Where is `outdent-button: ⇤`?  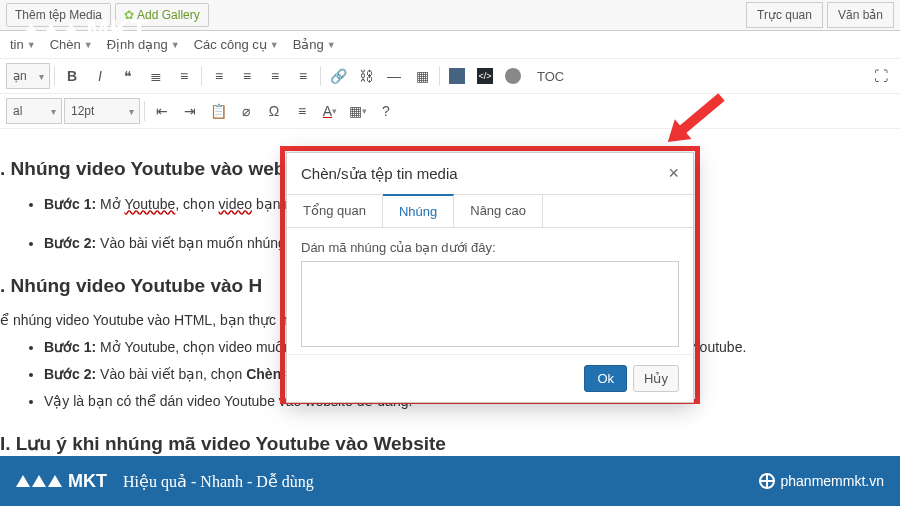 outdent-button: ⇤ is located at coordinates (162, 111).